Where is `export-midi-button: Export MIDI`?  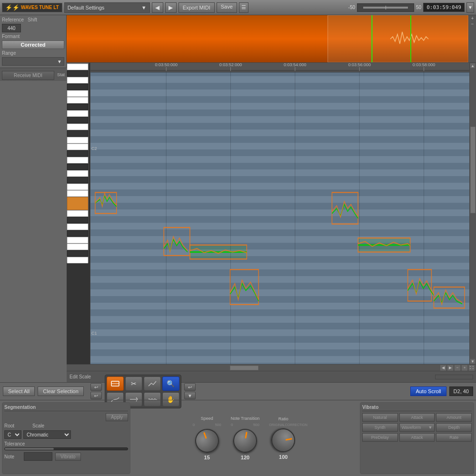 export-midi-button: Export MIDI is located at coordinates (197, 8).